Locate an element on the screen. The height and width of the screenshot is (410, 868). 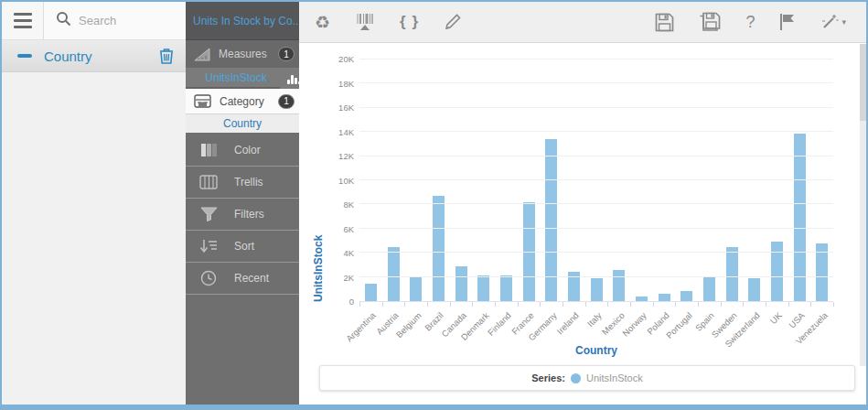
category-item-country: Country is located at coordinates (242, 123).